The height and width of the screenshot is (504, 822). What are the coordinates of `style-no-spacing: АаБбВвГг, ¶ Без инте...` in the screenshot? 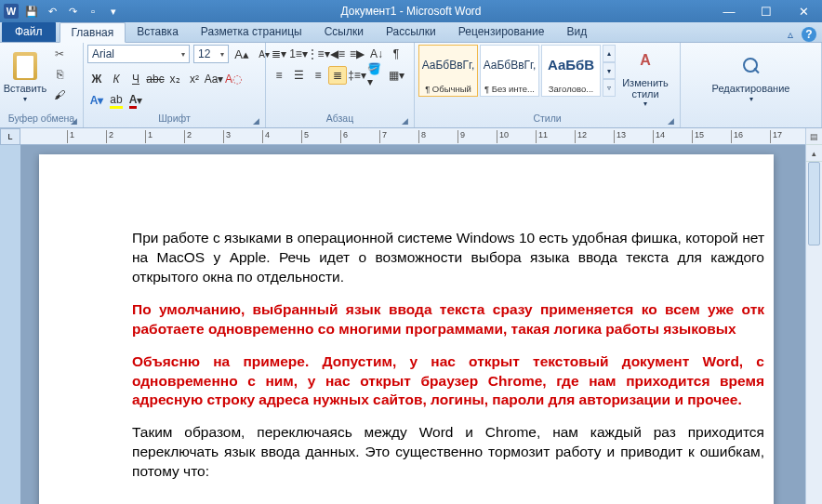 It's located at (510, 71).